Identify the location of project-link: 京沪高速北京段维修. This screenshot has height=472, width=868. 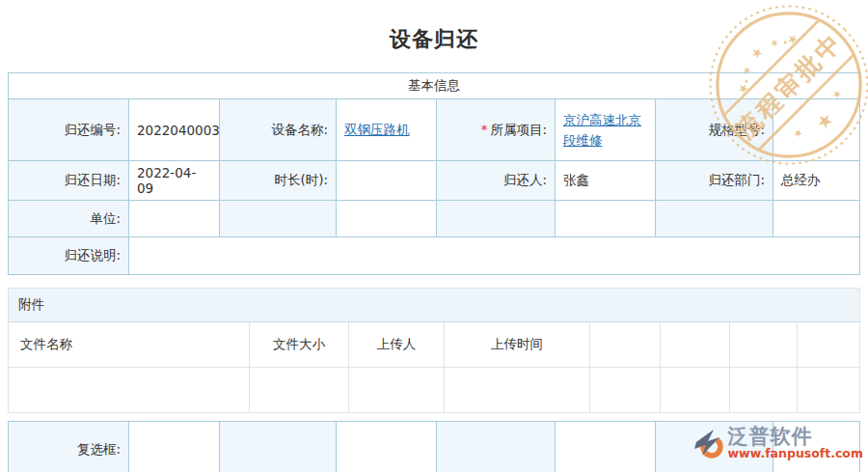
(602, 129).